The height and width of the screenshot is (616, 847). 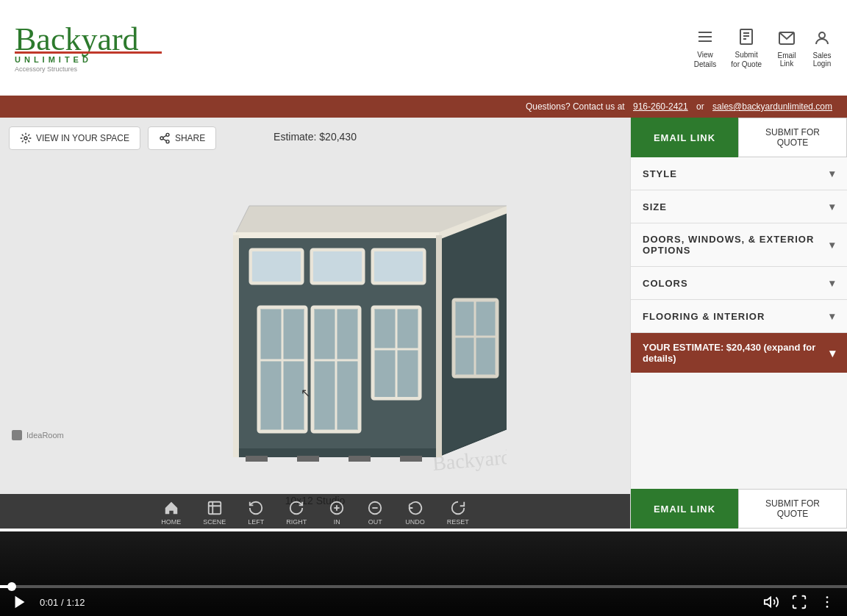 I want to click on toolbar-scene: SCENE, so click(x=215, y=513).